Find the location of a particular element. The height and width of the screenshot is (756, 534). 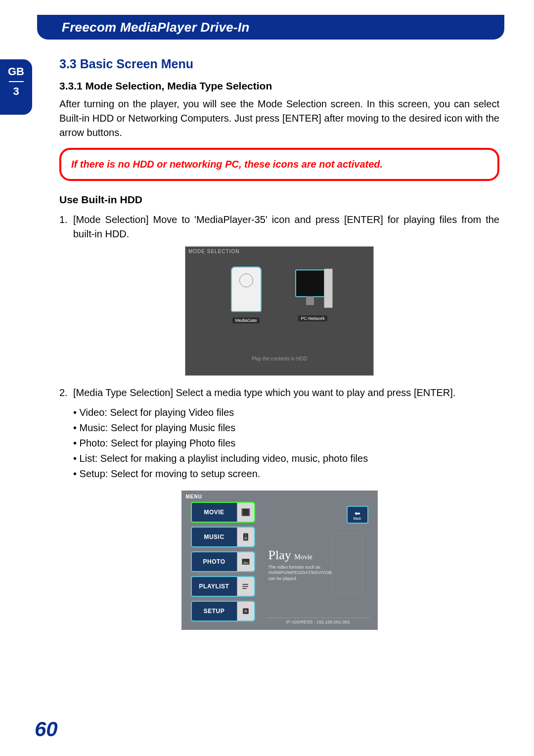

step-number: 2. is located at coordinates (66, 393).